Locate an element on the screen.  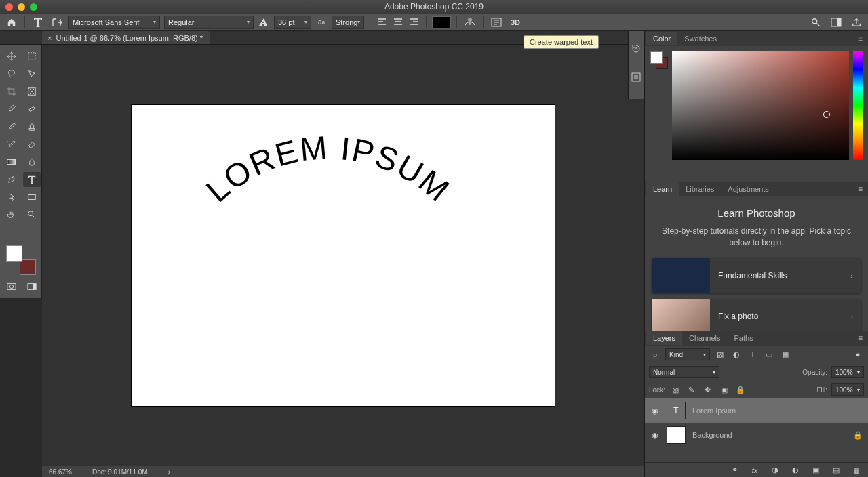
character-panel-icon is located at coordinates (496, 22).